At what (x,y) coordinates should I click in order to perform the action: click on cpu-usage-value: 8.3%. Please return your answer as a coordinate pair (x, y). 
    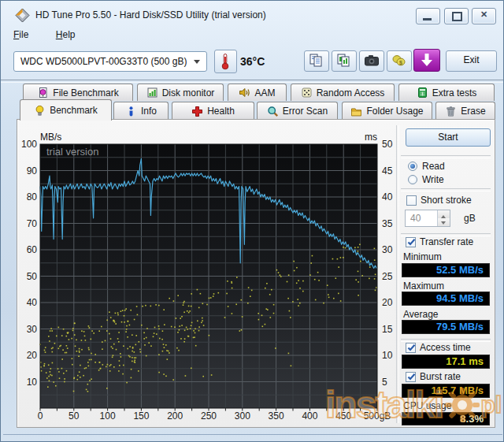
    Looking at the image, I should click on (446, 419).